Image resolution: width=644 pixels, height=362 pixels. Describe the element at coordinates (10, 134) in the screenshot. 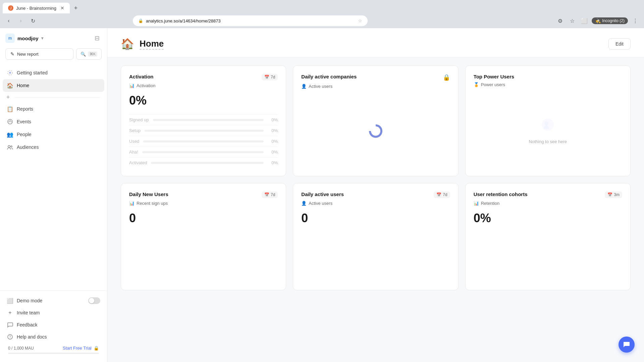

I see `people-icon: 👥` at that location.